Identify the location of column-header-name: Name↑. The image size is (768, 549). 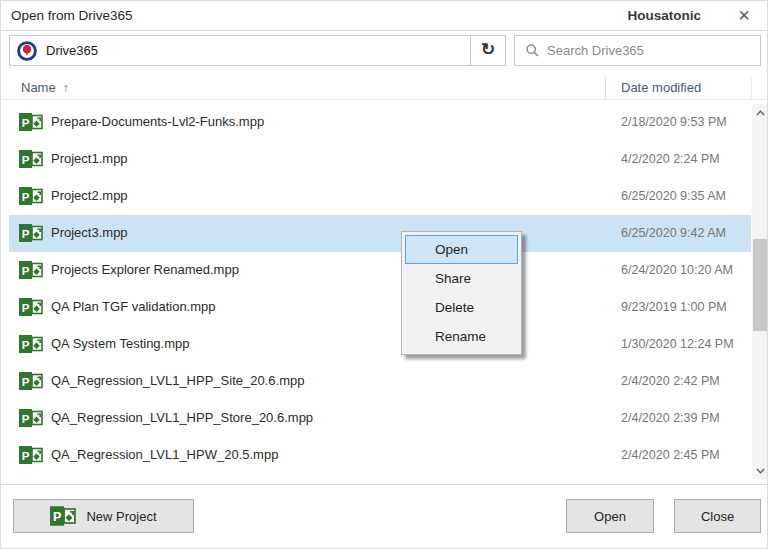
(45, 88).